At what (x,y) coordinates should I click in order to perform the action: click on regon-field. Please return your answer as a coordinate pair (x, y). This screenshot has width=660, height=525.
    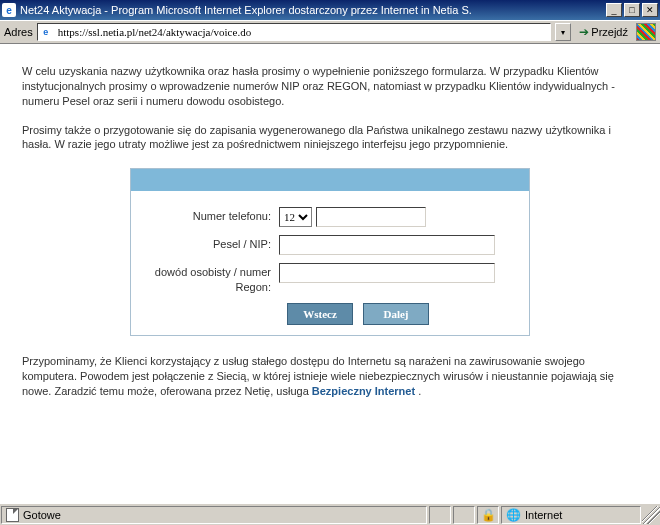
    Looking at the image, I should click on (398, 273).